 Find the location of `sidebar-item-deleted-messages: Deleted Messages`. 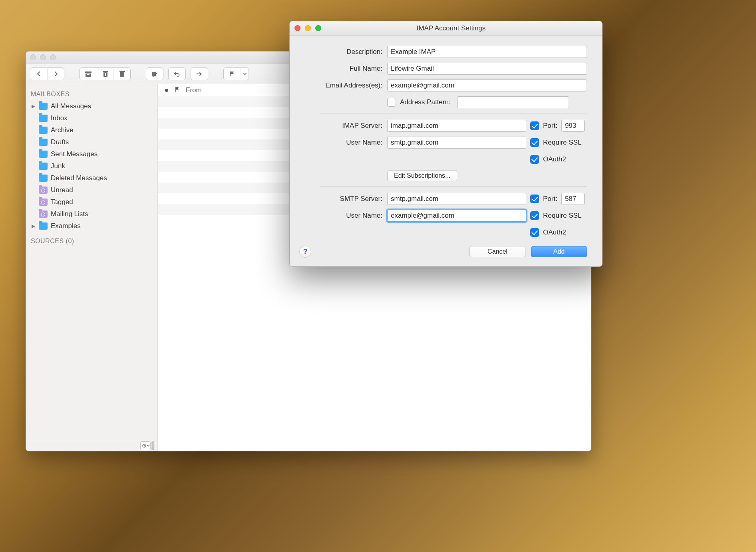

sidebar-item-deleted-messages: Deleted Messages is located at coordinates (92, 178).